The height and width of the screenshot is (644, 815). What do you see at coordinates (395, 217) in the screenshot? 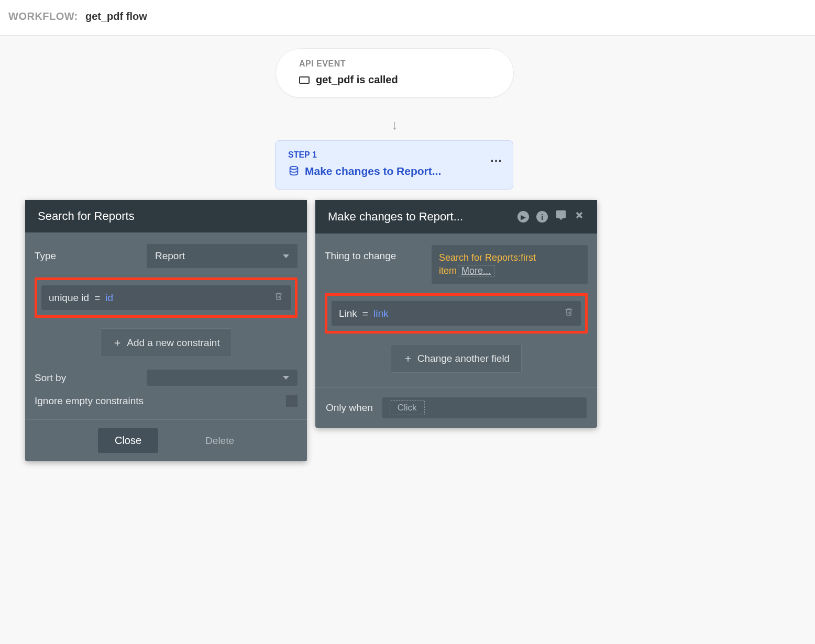
I see `panel-title: Make changes to Report...` at bounding box center [395, 217].